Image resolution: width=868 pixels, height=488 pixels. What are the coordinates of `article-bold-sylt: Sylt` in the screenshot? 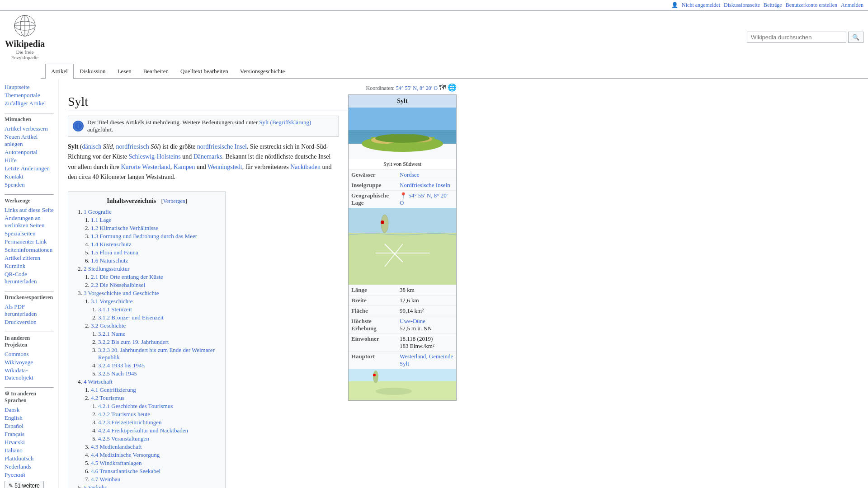 It's located at (73, 146).